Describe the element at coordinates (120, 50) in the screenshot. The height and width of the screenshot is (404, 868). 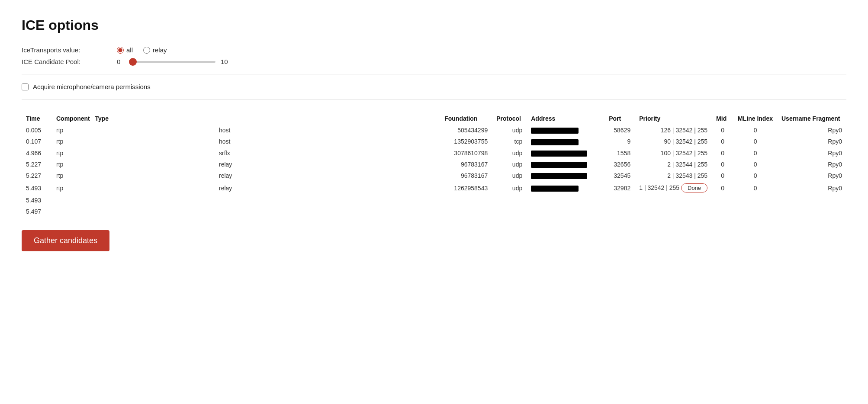
I see `radio-all` at that location.